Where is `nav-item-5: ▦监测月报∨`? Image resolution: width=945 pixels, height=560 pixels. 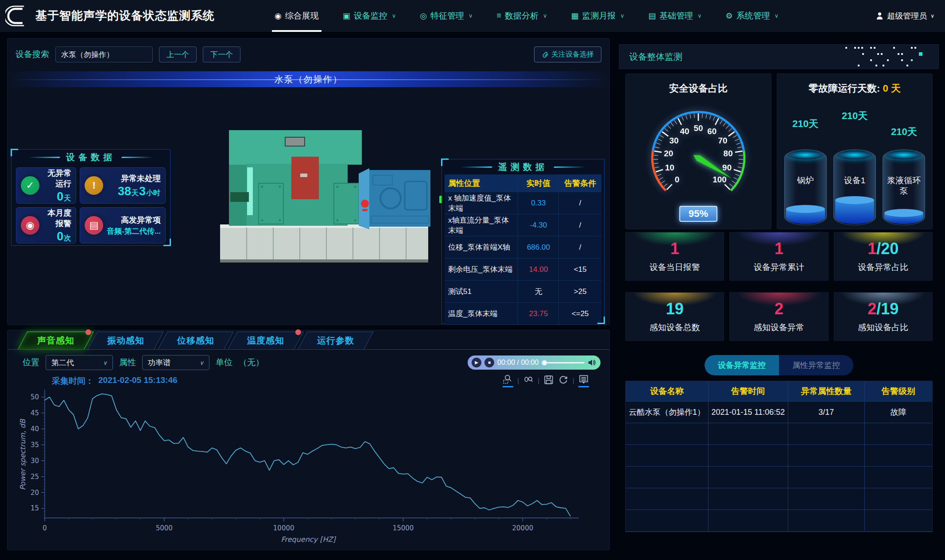
nav-item-5: ▦监测月报∨ is located at coordinates (598, 16).